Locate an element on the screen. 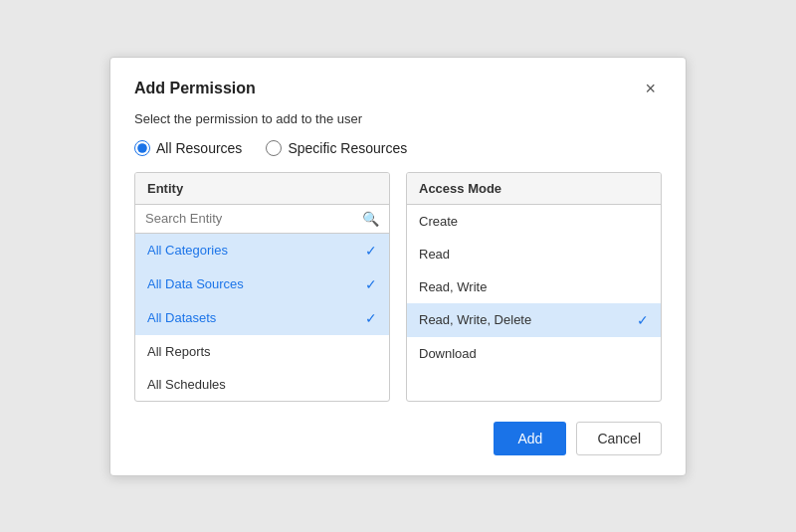 The image size is (796, 532). modal-header: Add Permission × is located at coordinates (398, 89).